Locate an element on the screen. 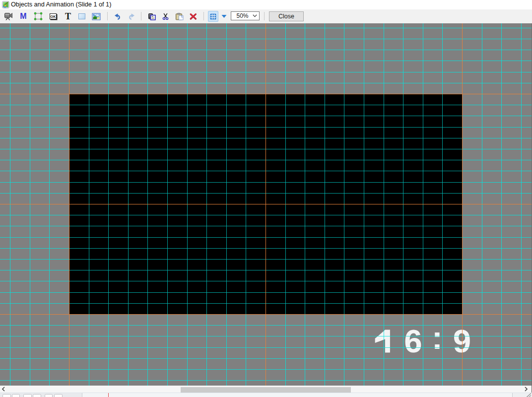 This screenshot has width=532, height=397. text-t-glyph: T is located at coordinates (68, 17).